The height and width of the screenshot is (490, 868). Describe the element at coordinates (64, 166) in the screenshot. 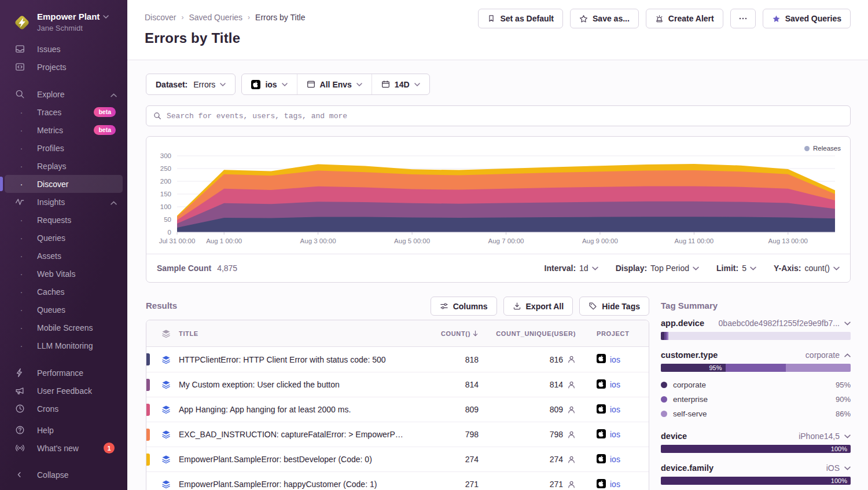

I see `sidebar-item-replays: ·Replays` at that location.